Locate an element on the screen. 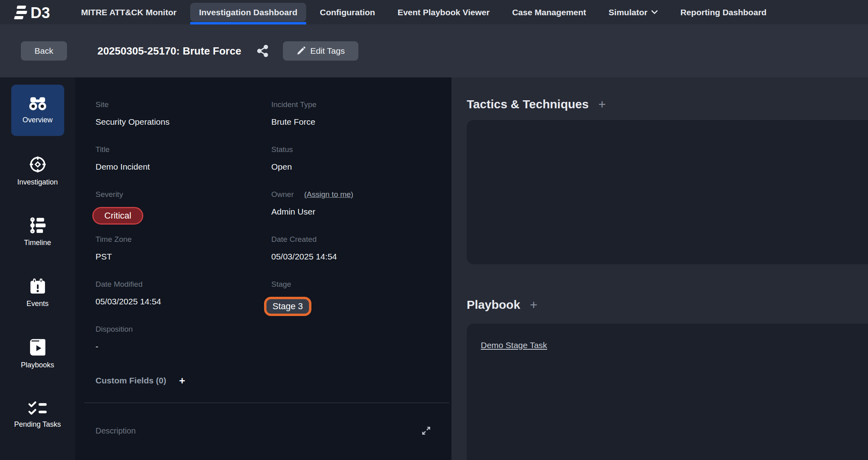  sidebar-item-pending-tasks: Pending Tasks is located at coordinates (38, 415).